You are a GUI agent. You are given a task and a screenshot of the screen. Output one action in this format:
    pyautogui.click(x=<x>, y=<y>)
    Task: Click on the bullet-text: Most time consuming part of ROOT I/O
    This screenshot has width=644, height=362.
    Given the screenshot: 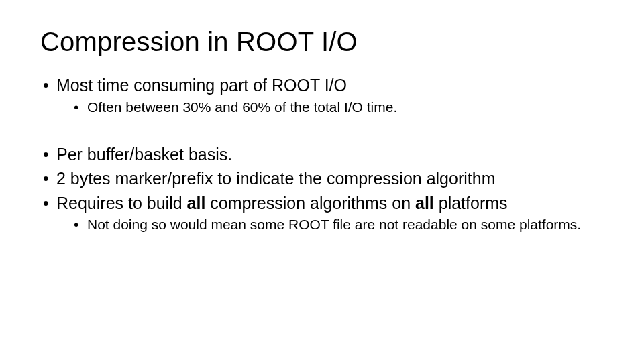 What is the action you would take?
    pyautogui.click(x=201, y=85)
    